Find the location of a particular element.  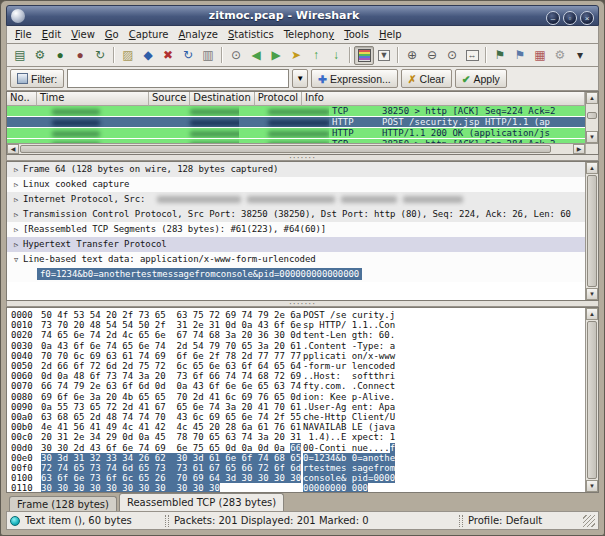

find-packet-button: ⊙ is located at coordinates (236, 56).